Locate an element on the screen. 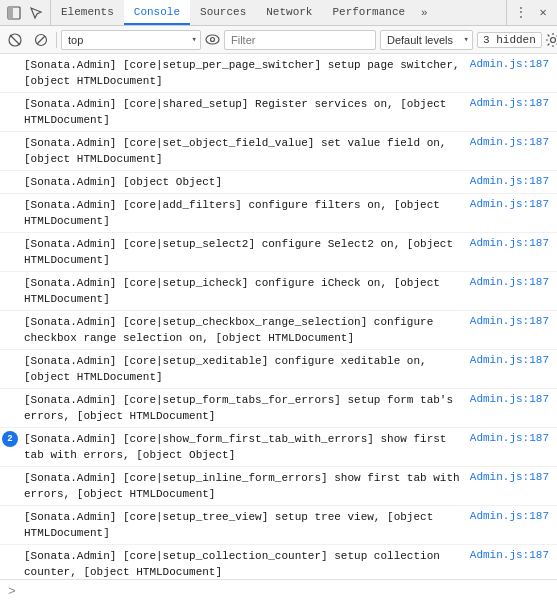  level-select-wrapper: Default levels ▾ is located at coordinates (426, 40).